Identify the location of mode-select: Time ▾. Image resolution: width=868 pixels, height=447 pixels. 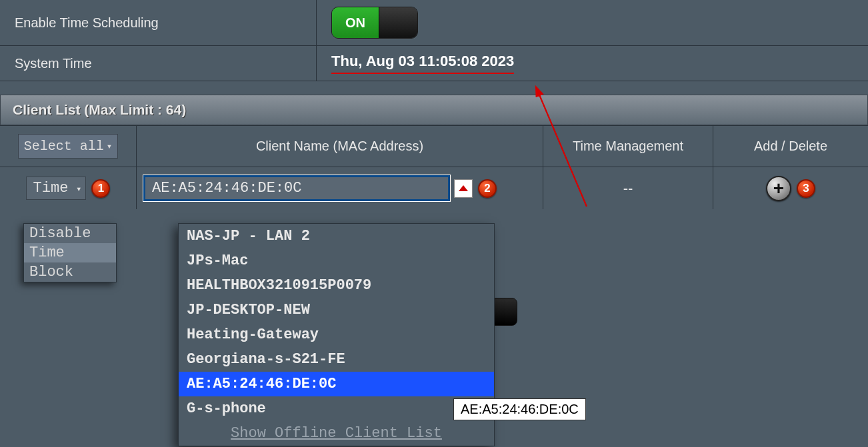
(56, 188).